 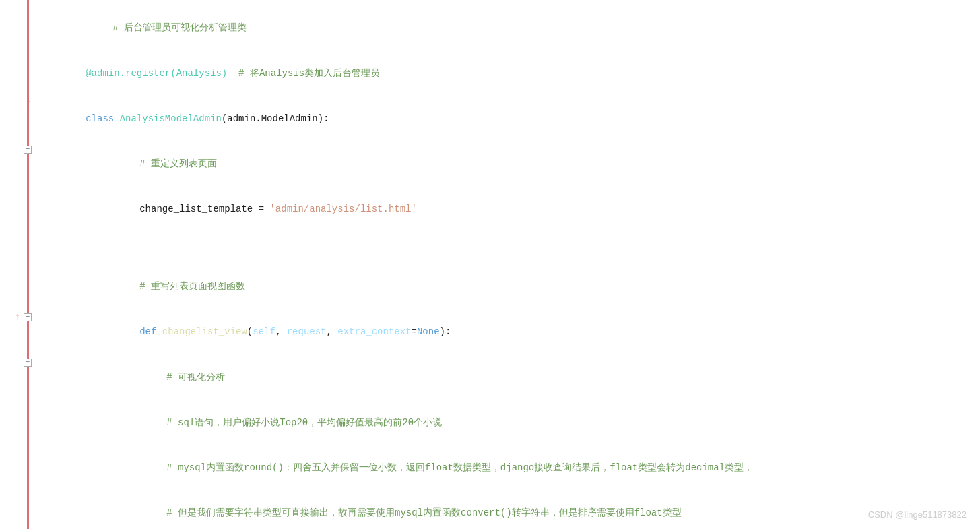 I want to click on line-1: # 后台管理员可视化分析管理类, so click(x=511, y=28).